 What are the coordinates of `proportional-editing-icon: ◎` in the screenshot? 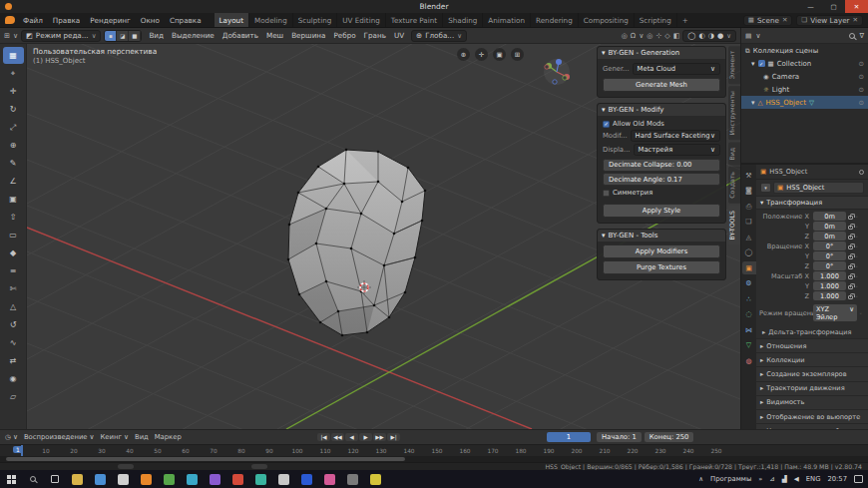 It's located at (650, 36).